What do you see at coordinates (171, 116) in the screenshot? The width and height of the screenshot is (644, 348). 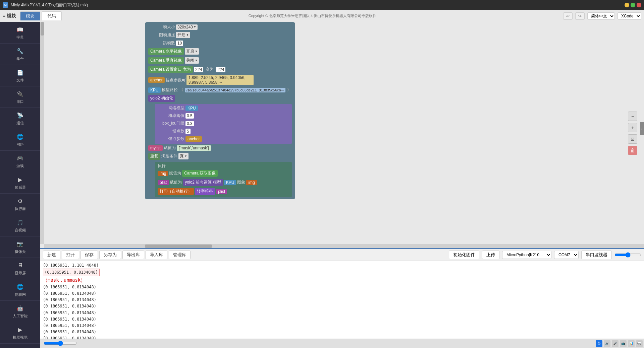 I see `threshold-label: 概率阈值` at bounding box center [171, 116].